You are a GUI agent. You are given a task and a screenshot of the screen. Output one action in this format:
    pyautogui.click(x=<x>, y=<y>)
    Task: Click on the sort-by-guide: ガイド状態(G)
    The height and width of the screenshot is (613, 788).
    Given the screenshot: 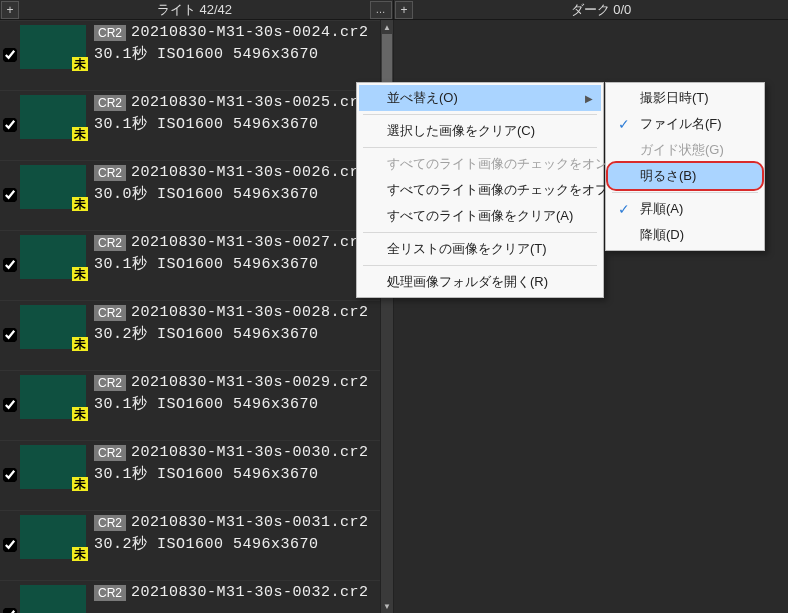 What is the action you would take?
    pyautogui.click(x=685, y=150)
    